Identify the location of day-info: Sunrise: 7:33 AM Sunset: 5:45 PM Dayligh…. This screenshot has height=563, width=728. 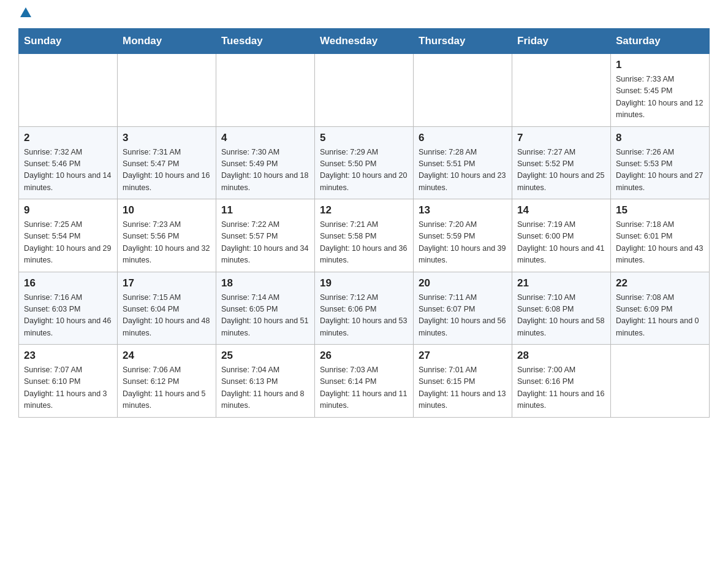
(660, 98).